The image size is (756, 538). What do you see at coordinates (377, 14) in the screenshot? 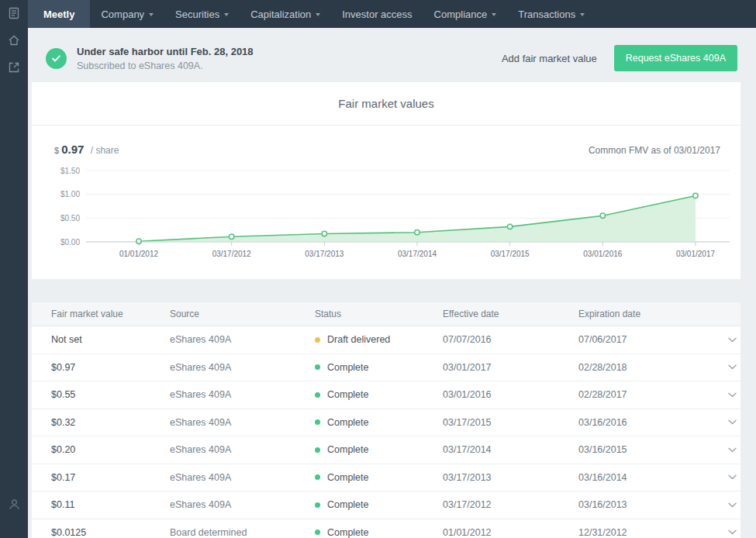
I see `nav-item-label: Investor access` at bounding box center [377, 14].